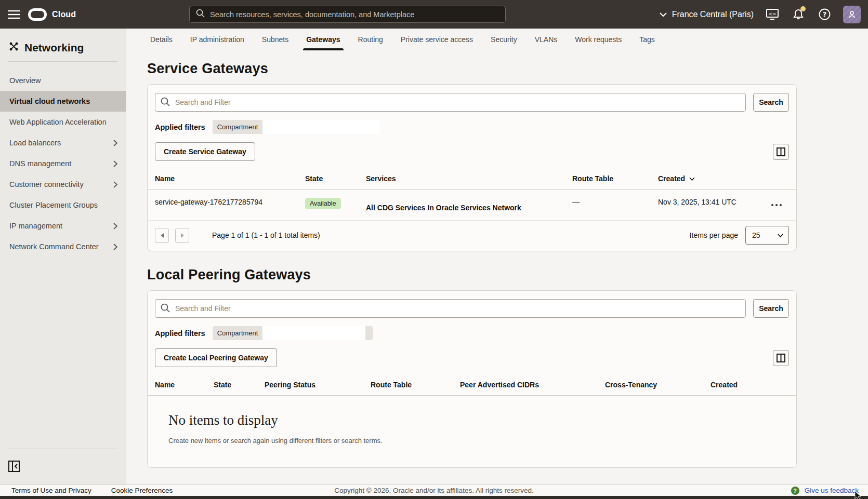  What do you see at coordinates (354, 15) in the screenshot?
I see `global-search-input` at bounding box center [354, 15].